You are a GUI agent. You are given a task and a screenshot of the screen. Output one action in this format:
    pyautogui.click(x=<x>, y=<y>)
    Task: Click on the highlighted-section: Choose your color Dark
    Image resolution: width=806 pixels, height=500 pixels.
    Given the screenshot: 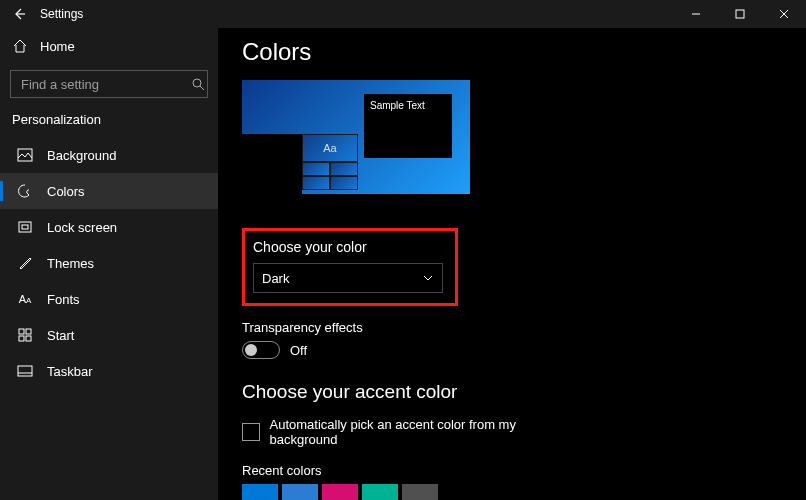 What is the action you would take?
    pyautogui.click(x=350, y=267)
    